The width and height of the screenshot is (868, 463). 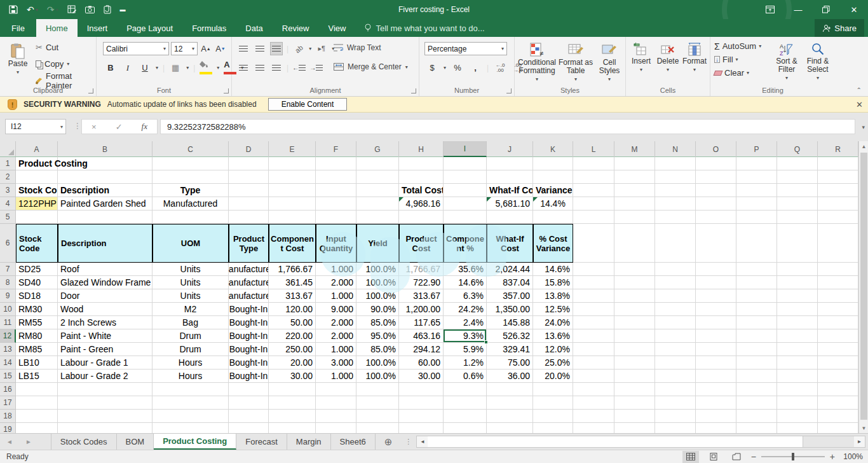 I want to click on cell-N17, so click(x=675, y=403).